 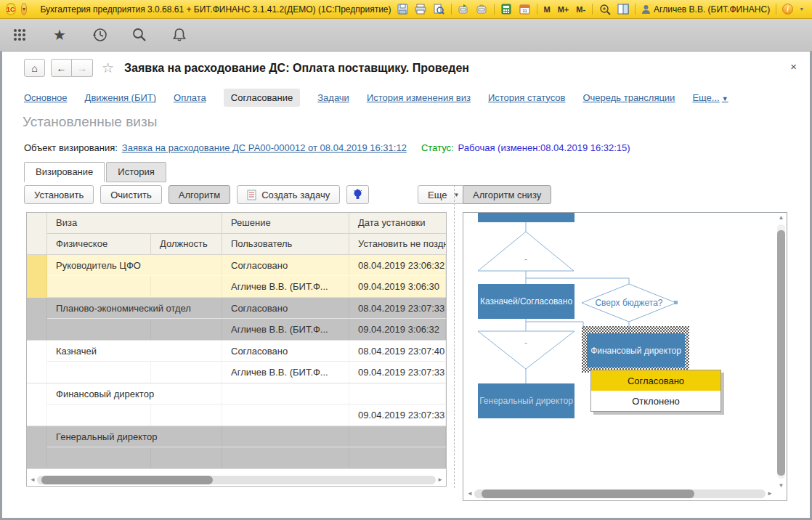 What do you see at coordinates (264, 148) in the screenshot?
I see `object-link: Заявка на расходование ДС РА00-000012 от…` at bounding box center [264, 148].